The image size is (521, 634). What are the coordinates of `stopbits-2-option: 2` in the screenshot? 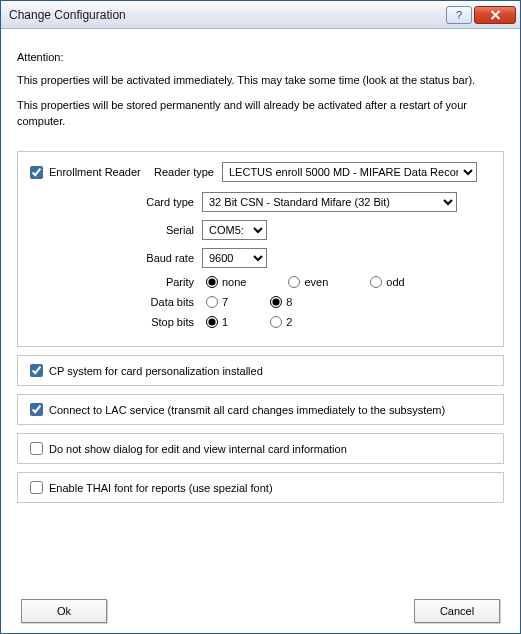 It's located at (281, 322).